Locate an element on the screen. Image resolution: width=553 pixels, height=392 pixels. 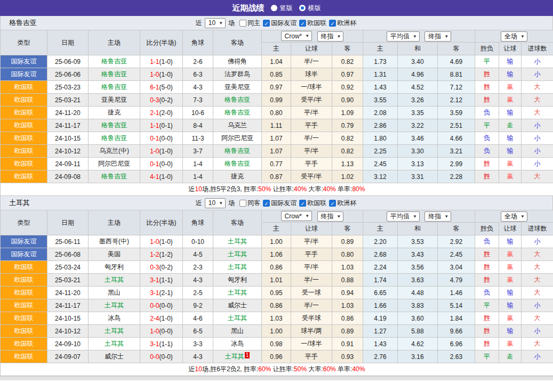
europe-home-odds: 1.43 is located at coordinates (381, 344).